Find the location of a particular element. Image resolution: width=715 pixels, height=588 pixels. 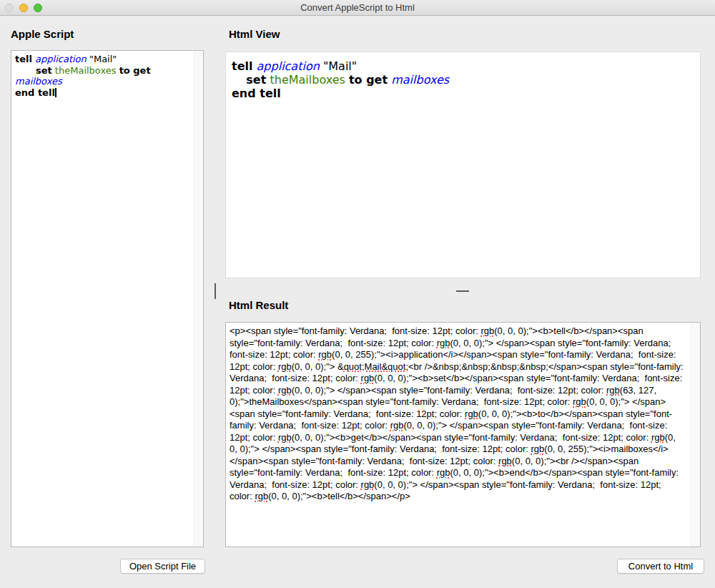

convert-to-html-button: Convert to Html is located at coordinates (661, 567).